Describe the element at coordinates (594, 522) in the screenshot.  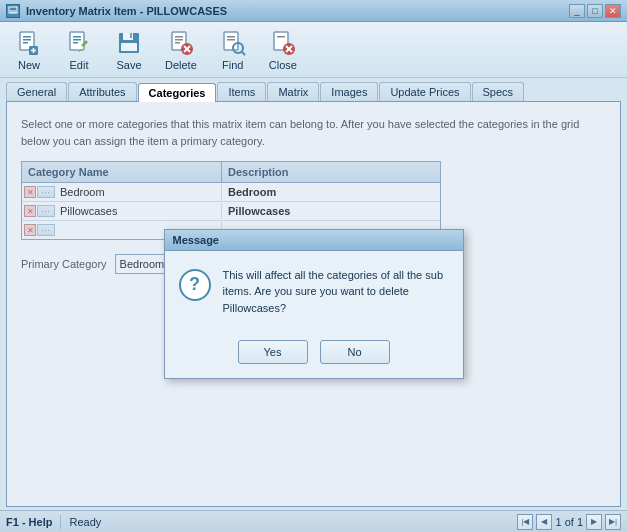
I see `nav-next-button: ▶` at that location.